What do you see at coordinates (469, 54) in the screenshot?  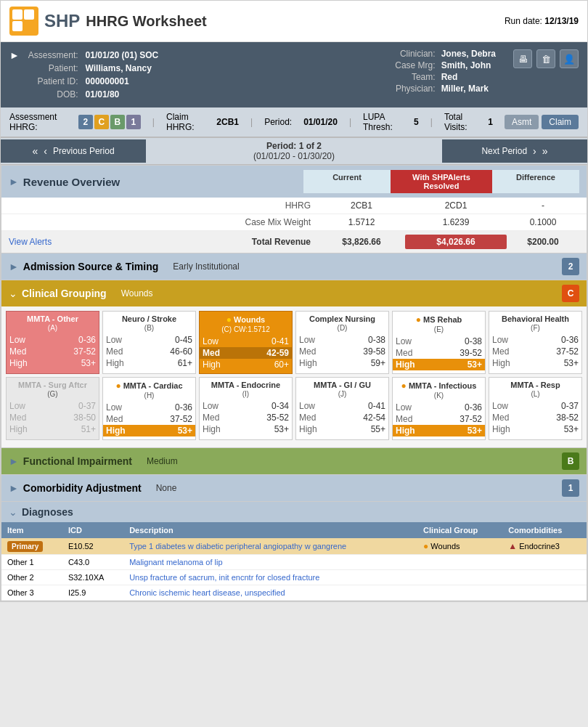 I see `clinician-val: Jones, Debra` at bounding box center [469, 54].